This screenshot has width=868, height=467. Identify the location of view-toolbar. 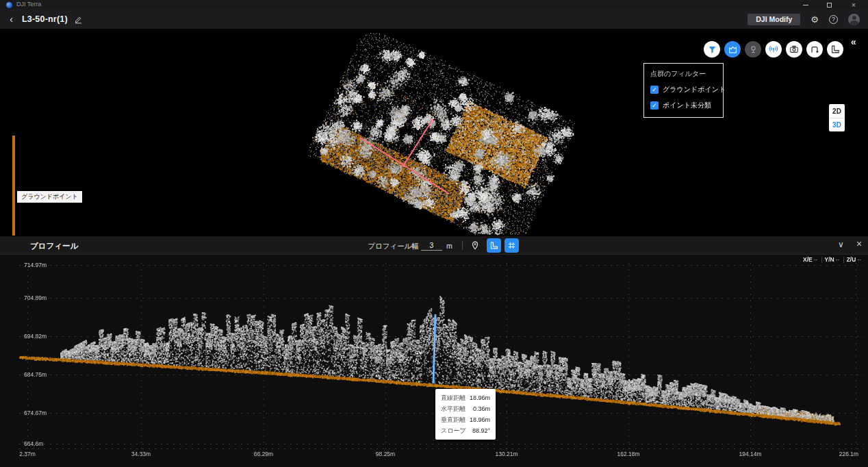
(774, 49).